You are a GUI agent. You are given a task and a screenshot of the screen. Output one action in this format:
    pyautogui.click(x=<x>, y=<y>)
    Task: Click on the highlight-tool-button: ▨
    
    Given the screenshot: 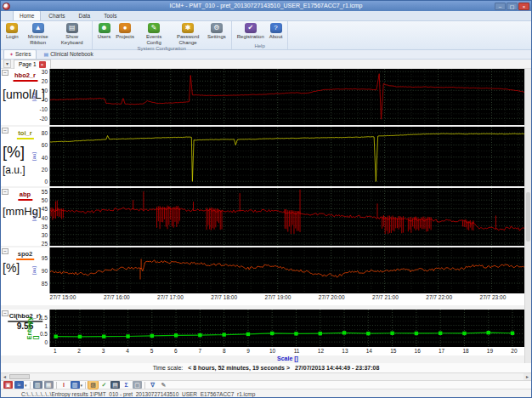 What is the action you would take?
    pyautogui.click(x=93, y=384)
    